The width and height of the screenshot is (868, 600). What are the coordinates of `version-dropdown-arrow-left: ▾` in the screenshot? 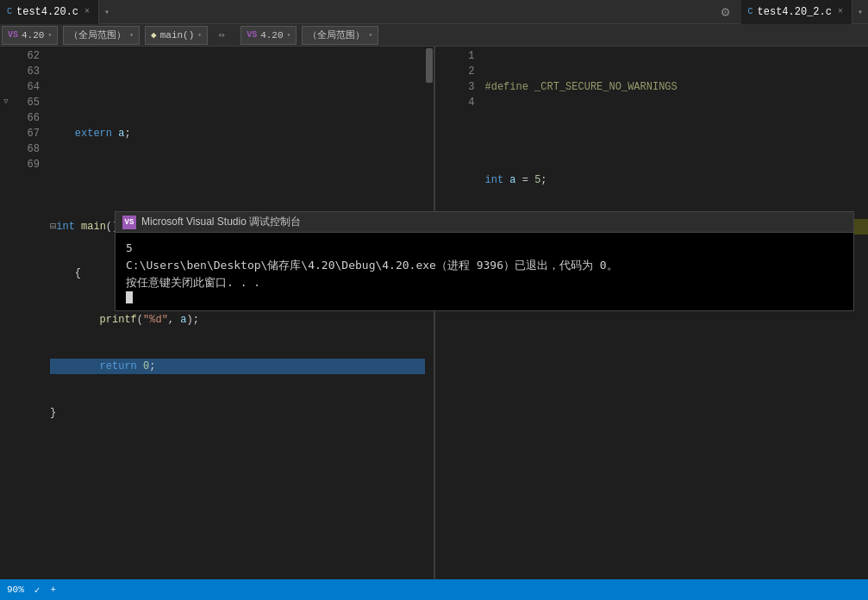 It's located at (50, 34).